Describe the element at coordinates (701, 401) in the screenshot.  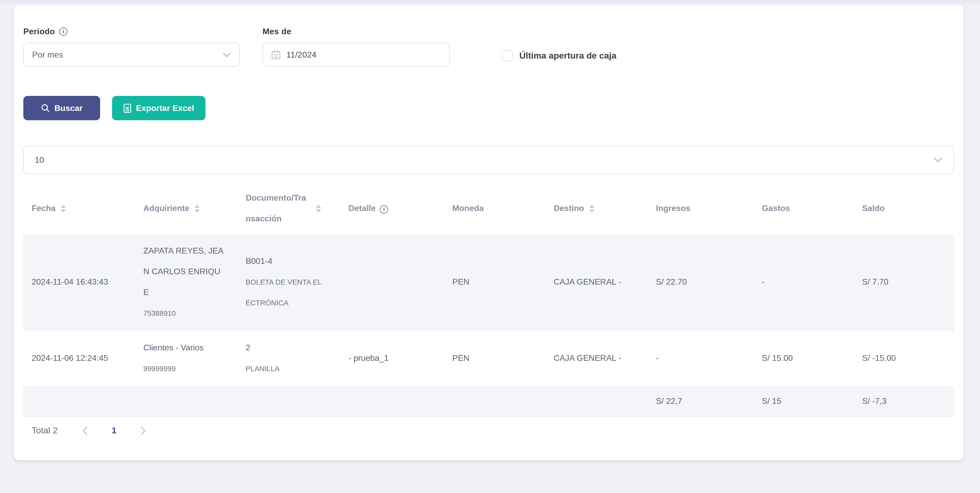
I see `totals-ingresos: S/ 22,7` at that location.